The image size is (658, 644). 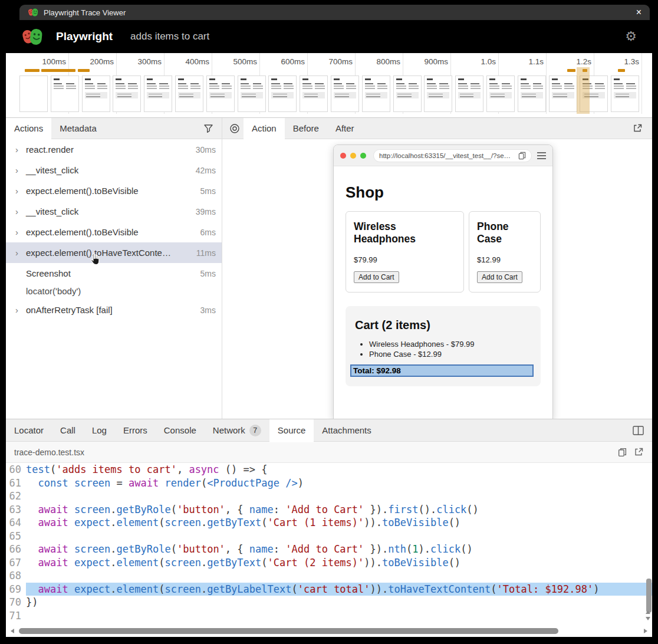 I want to click on code-line: 71, so click(x=329, y=616).